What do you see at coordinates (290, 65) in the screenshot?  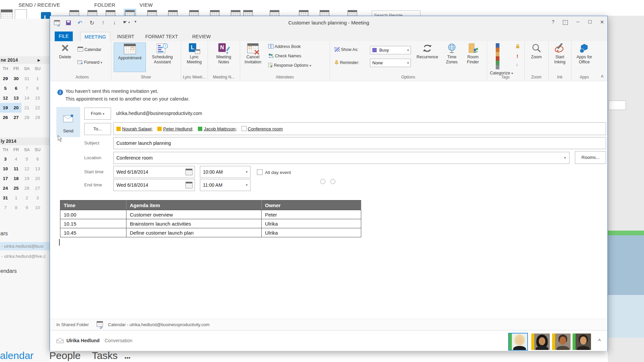 I see `response-options-button: Response Options ▾` at bounding box center [290, 65].